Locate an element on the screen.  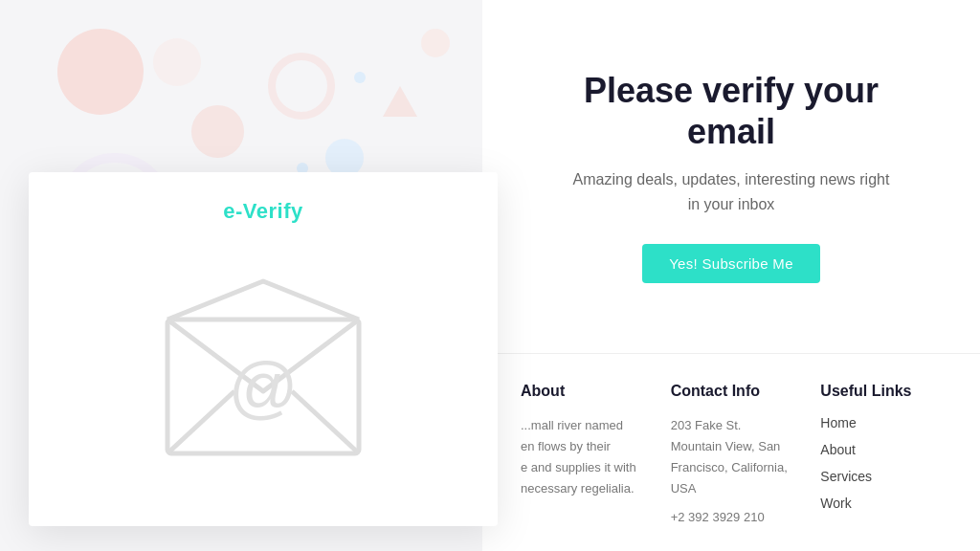
footer-contact-address: 203 Fake St. Mountain View, San Francisc… is located at coordinates (731, 457).